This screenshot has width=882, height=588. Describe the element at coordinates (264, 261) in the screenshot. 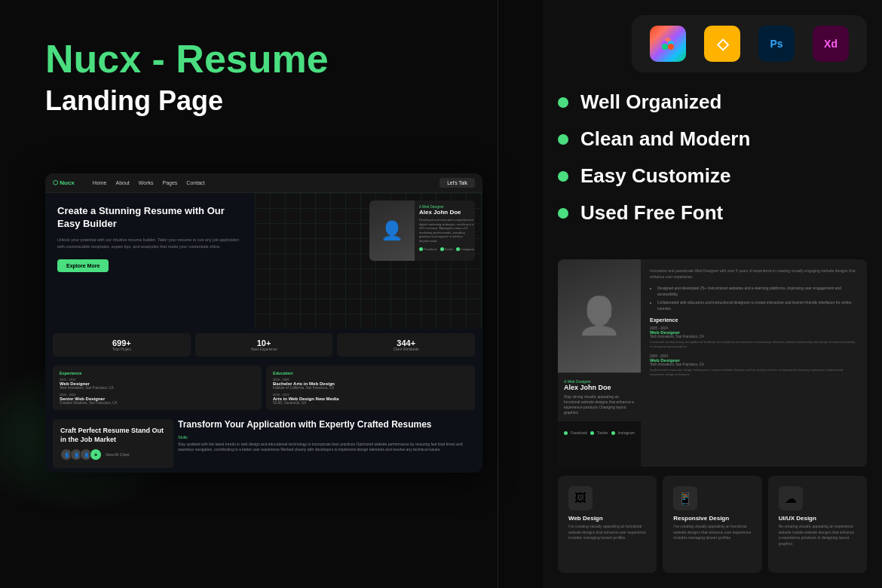

I see `browser-hero: Create a Stunning Resume with Our Easy B…` at that location.